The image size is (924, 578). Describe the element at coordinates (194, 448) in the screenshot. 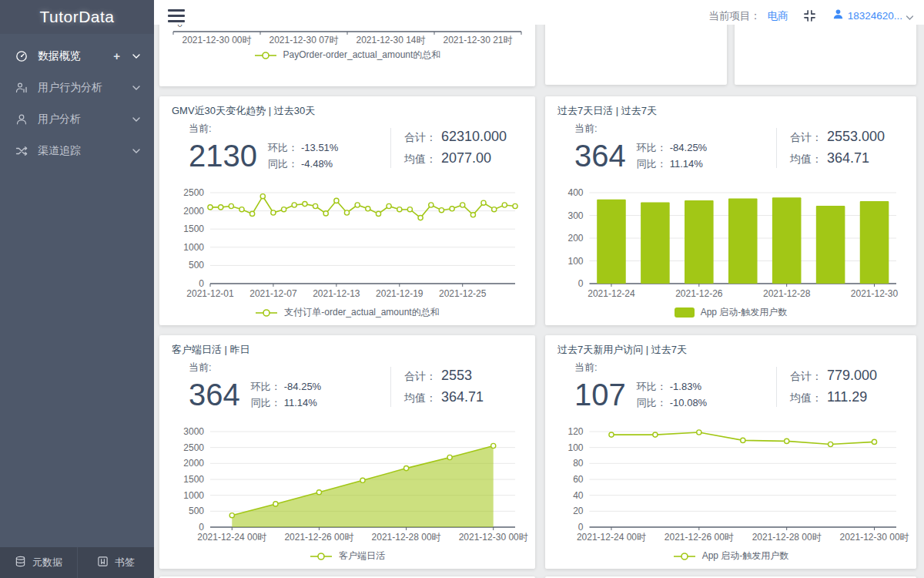

I see `svg-text: 2500` at that location.